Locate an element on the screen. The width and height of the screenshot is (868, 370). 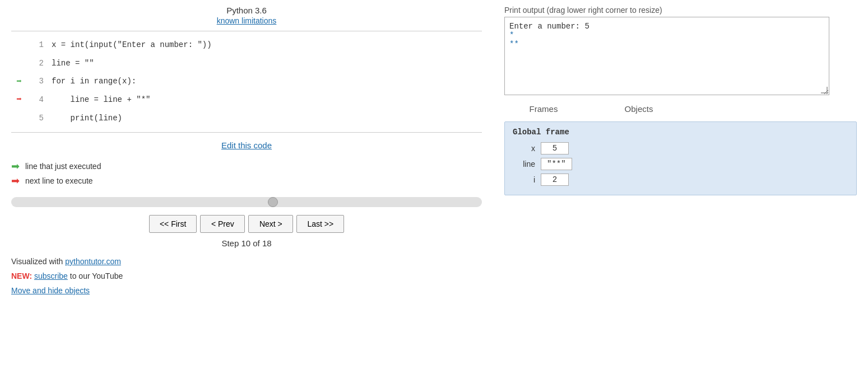
output-line-1: Enter a number: 5 is located at coordinates (667, 26).